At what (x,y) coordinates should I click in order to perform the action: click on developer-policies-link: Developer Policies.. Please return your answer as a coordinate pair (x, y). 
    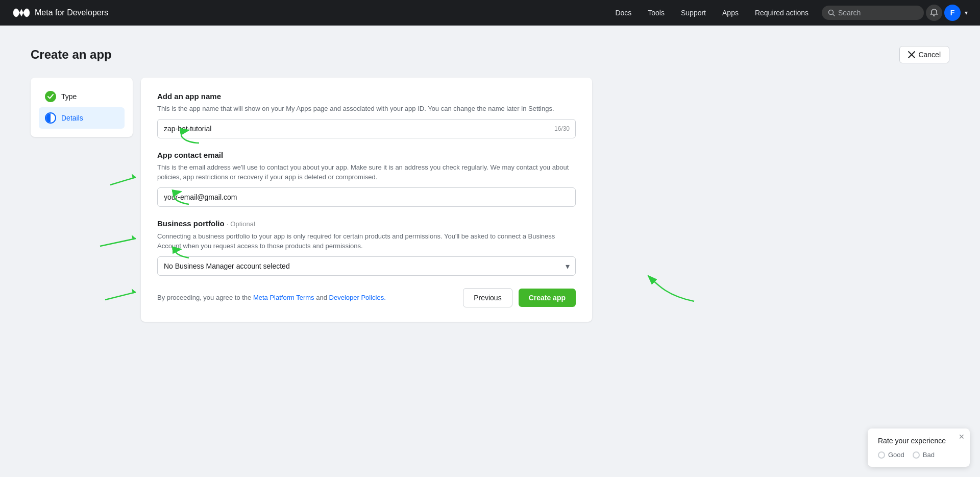
    Looking at the image, I should click on (357, 297).